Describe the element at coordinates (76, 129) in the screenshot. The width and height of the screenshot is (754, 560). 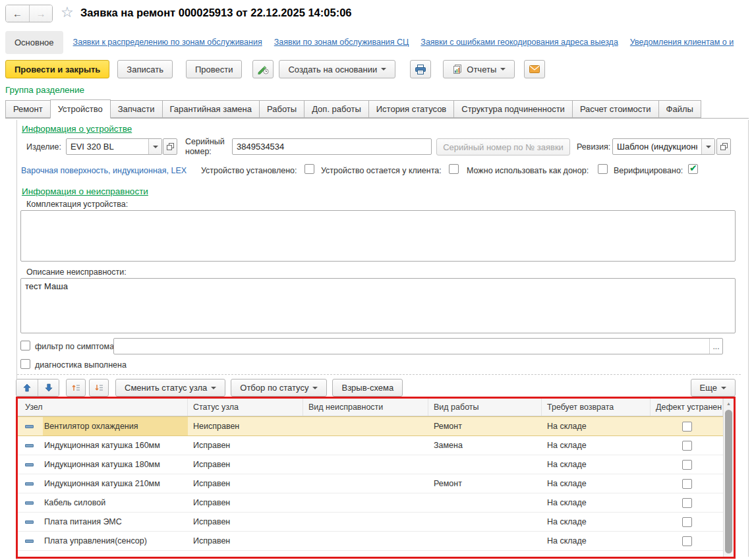
I see `device-section-title: Информация о устройстве` at that location.